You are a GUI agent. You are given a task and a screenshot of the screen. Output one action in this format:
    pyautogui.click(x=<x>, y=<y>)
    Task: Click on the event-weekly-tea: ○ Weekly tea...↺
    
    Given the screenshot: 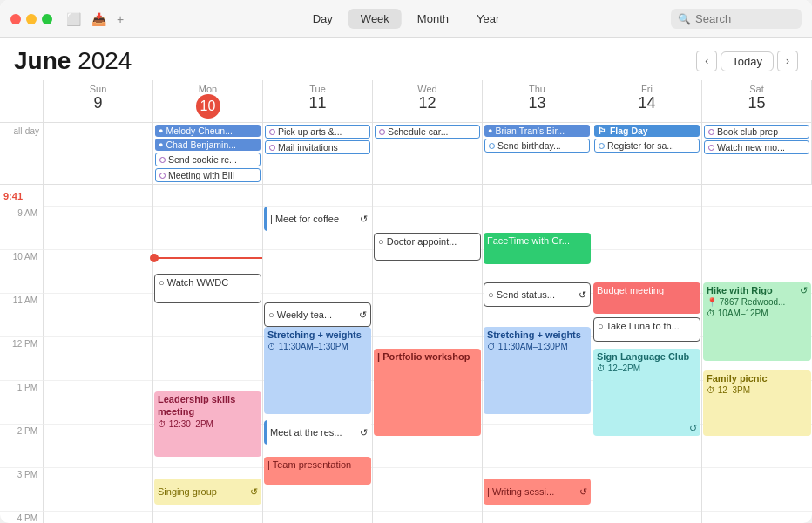 What is the action you would take?
    pyautogui.click(x=317, y=315)
    